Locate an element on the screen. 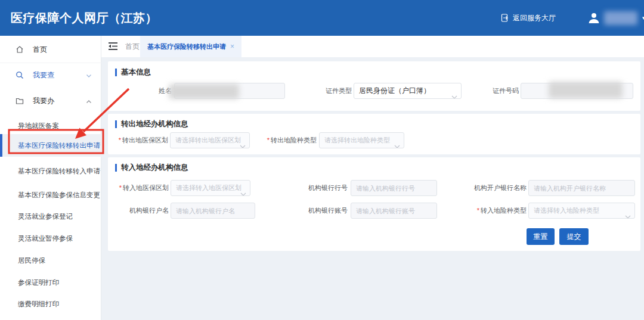  account-name-label: 机构银行户名 is located at coordinates (135, 211).